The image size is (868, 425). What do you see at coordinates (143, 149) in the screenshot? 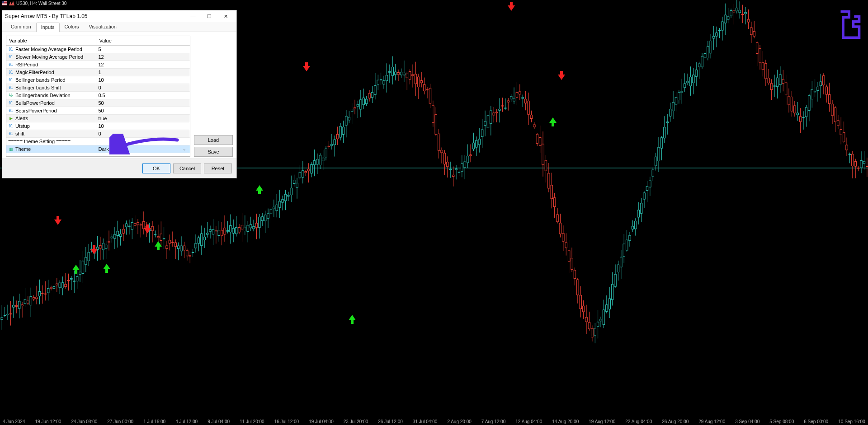
I see `theme-dropdown: Dark⌄` at bounding box center [143, 149].